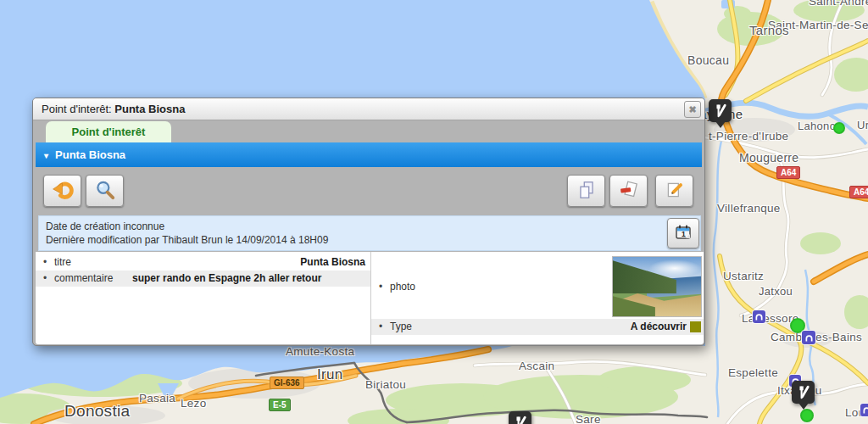 Image resolution: width=868 pixels, height=424 pixels. Describe the element at coordinates (63, 191) in the screenshot. I see `undo-button` at that location.